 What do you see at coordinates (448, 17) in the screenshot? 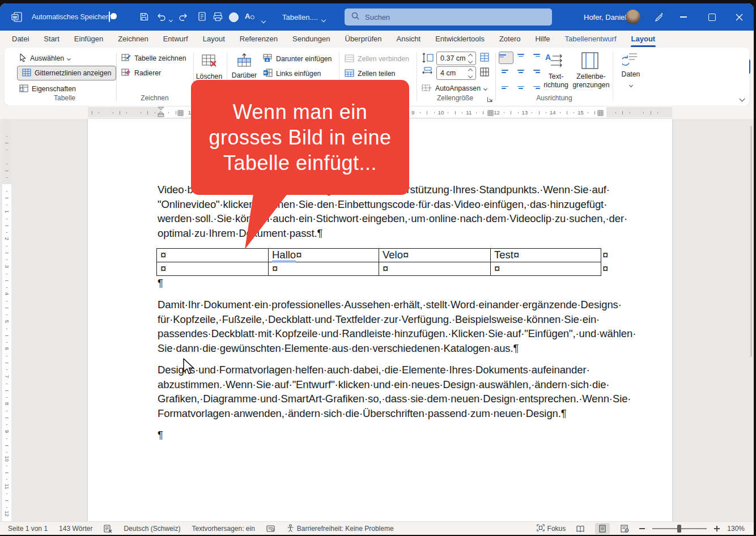
I see `search-bar` at bounding box center [448, 17].